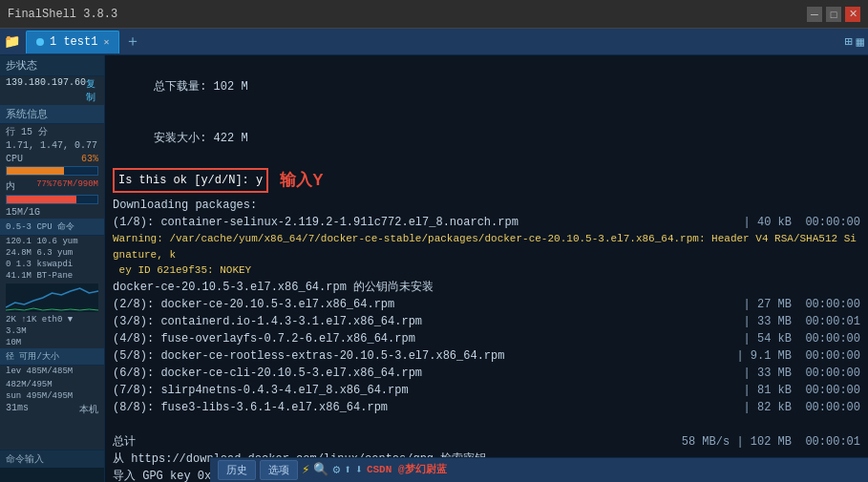 Image resolution: width=868 pixels, height=482 pixels. What do you see at coordinates (487, 180) in the screenshot?
I see `prompt-row: Is this ok [y/d/N]: y 输入Y` at bounding box center [487, 180].